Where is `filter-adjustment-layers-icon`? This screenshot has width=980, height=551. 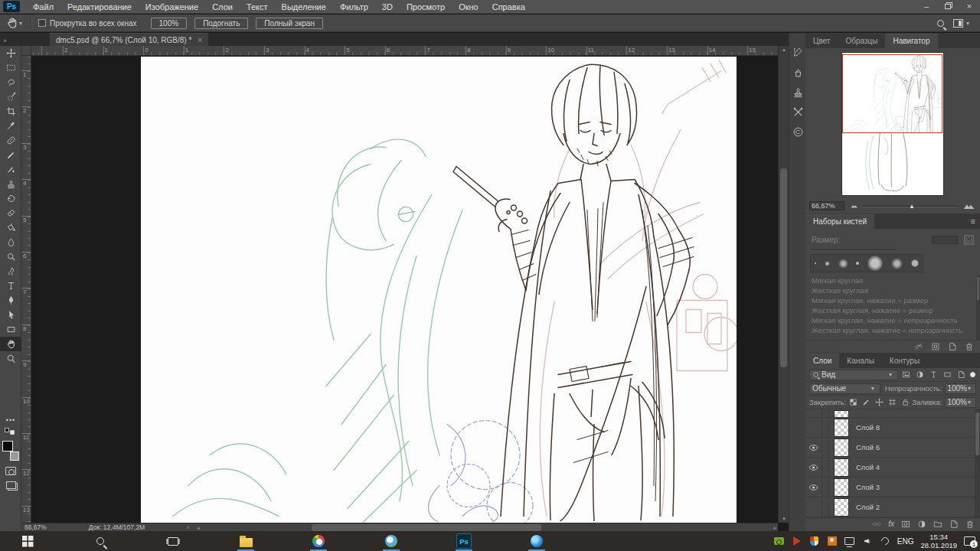
filter-adjustment-layers-icon is located at coordinates (920, 375).